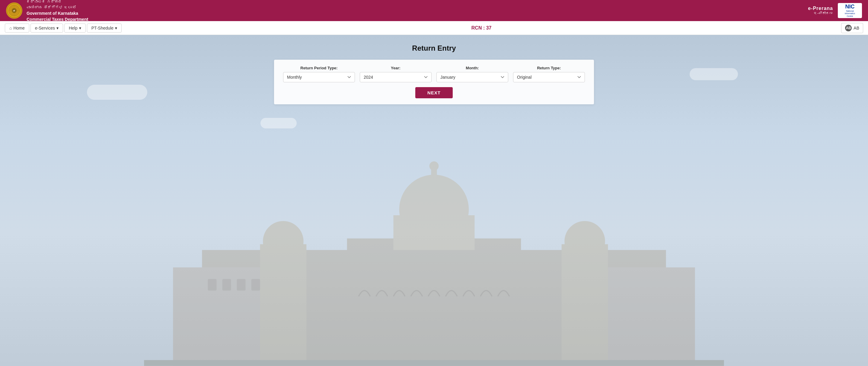  I want to click on header-text: ಕರ್ನಾಟಕ ಸರ್ಕಾರ ವಾಣಿಜ್ಯ ತೆರಿಗೆಗಳ ಇಲಾಖೆ Go…, so click(57, 11).